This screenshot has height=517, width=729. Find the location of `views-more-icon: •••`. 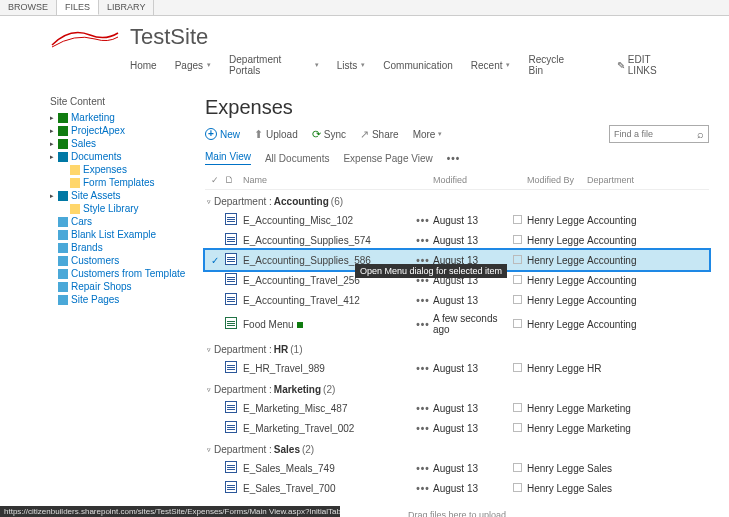

views-more-icon: ••• is located at coordinates (454, 158).